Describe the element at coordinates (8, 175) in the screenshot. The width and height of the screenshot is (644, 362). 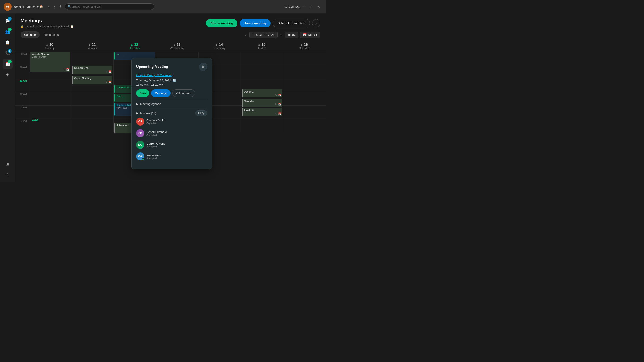
I see `help-icon: ?` at that location.